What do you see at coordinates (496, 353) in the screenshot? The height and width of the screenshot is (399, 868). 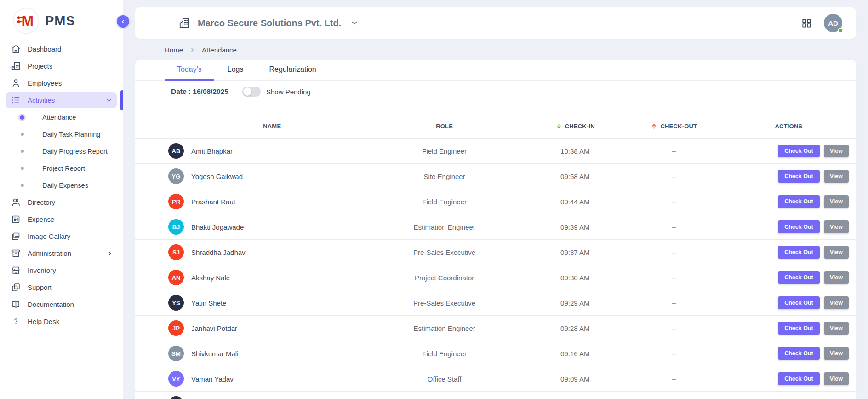 I see `table-row: SMShivkumar MaliField Engineer09:16 AM--…` at bounding box center [496, 353].